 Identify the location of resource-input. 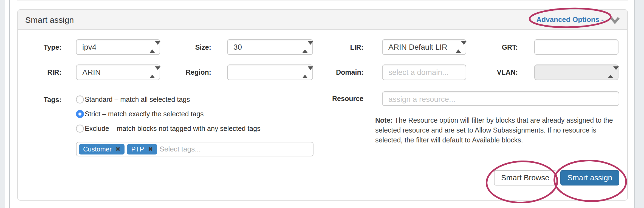
(501, 99).